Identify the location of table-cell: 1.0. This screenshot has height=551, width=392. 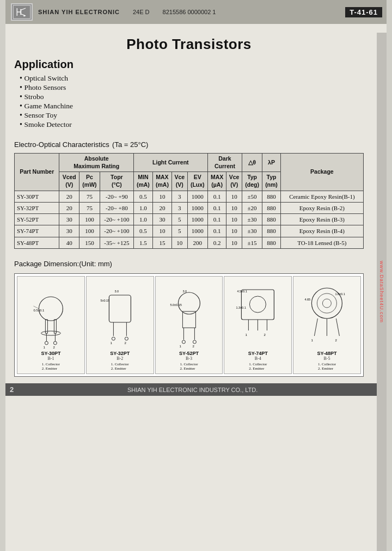
(143, 208).